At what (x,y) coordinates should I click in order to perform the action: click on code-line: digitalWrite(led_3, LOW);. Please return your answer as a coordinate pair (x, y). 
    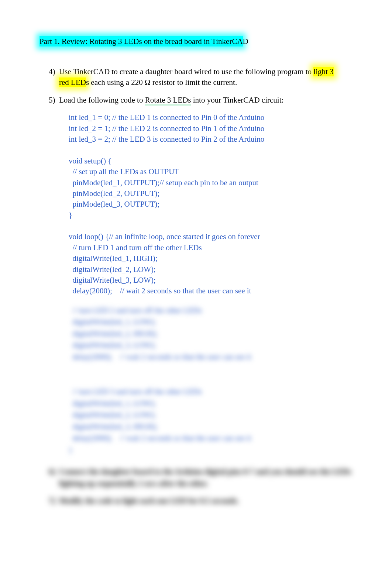
    Looking at the image, I should click on (112, 280).